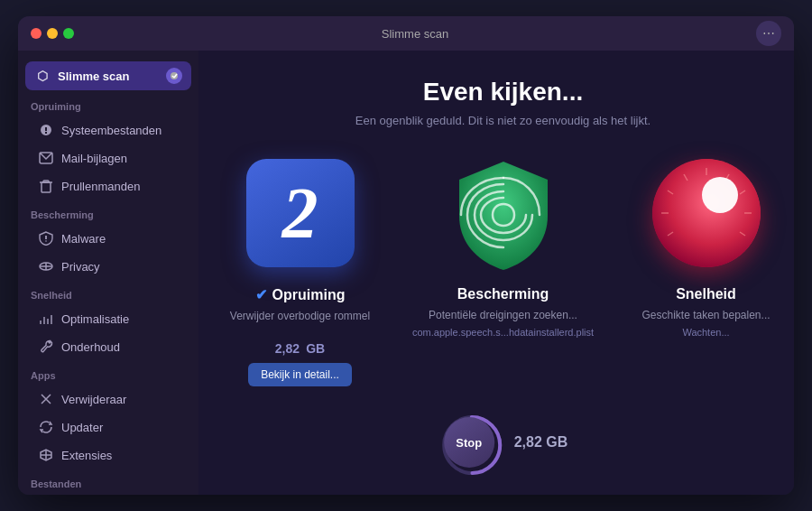 The image size is (812, 511). Describe the element at coordinates (108, 399) in the screenshot. I see `sidebar-item-verwijderaar: Verwijderaar` at that location.